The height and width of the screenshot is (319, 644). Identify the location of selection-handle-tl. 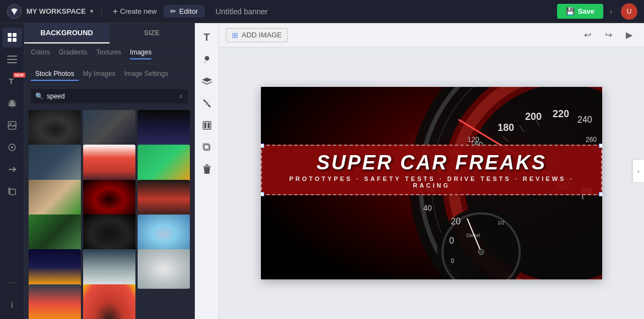
(263, 146).